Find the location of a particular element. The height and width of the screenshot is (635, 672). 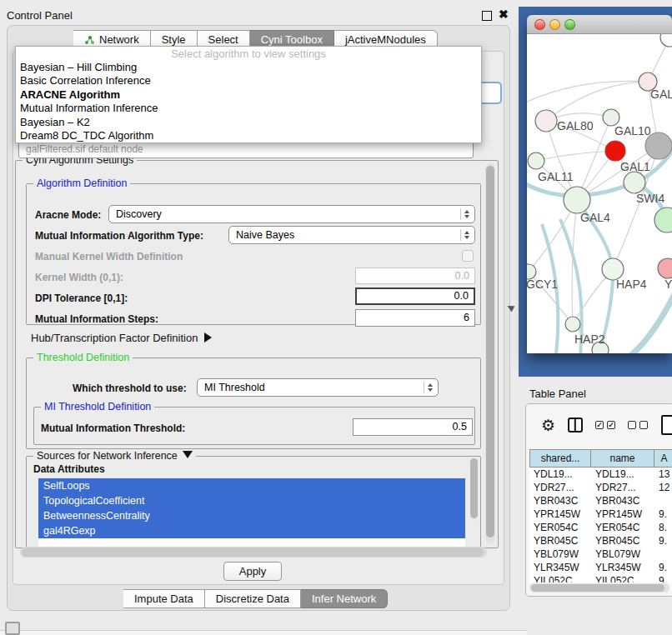

attribute-item: SelfLoops is located at coordinates (252, 486).